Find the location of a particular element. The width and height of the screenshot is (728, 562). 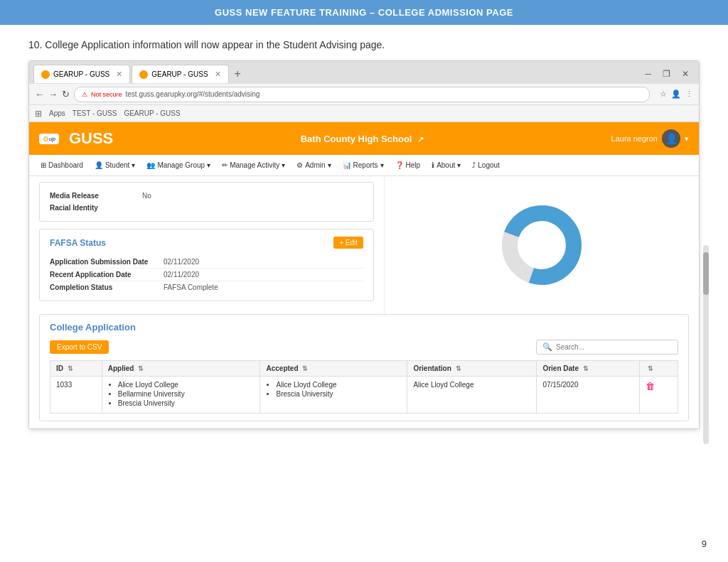

nav-logout: ⤴ Logout is located at coordinates (486, 165).